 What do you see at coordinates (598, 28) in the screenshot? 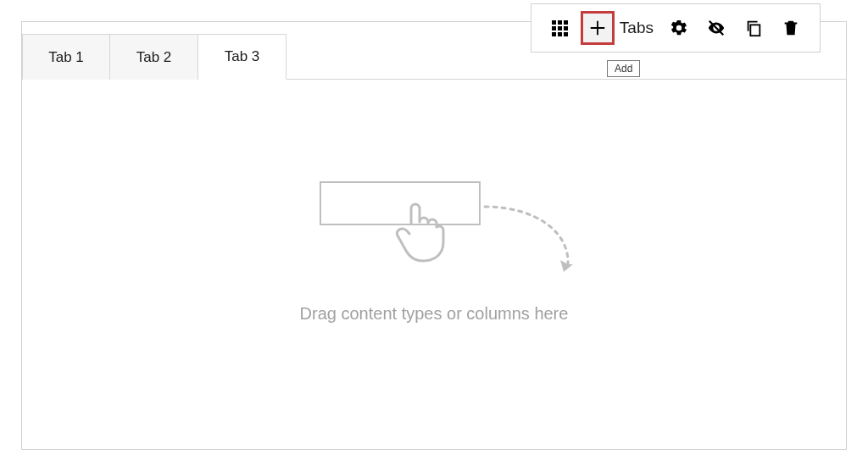
I see `add-tab-button` at bounding box center [598, 28].